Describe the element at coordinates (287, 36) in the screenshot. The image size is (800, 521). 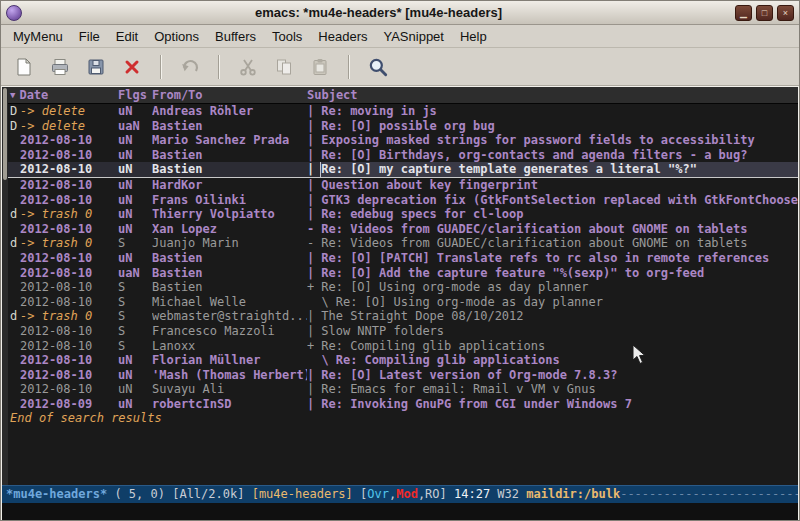
I see `menu-item-tools: Tools` at that location.